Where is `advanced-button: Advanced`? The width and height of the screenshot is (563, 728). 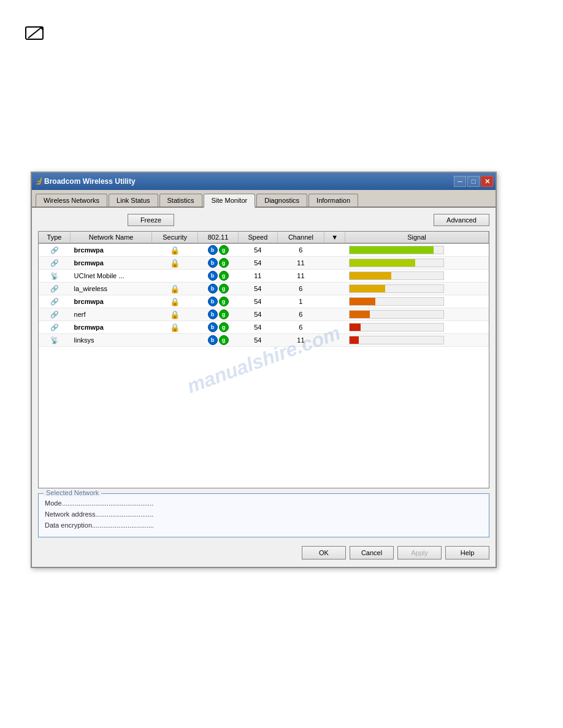
advanced-button: Advanced is located at coordinates (461, 220).